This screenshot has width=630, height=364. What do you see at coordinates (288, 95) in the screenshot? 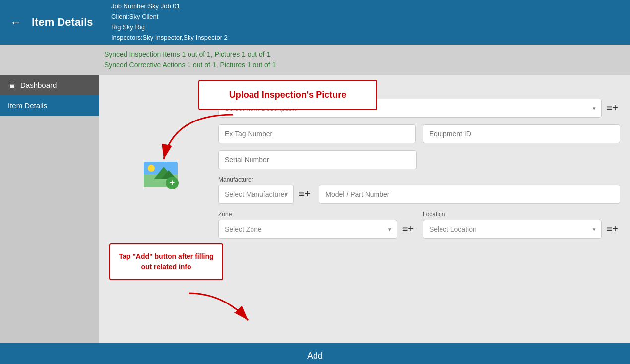
I see `upload-callout-text: Upload Inspection's Picture` at bounding box center [288, 95].